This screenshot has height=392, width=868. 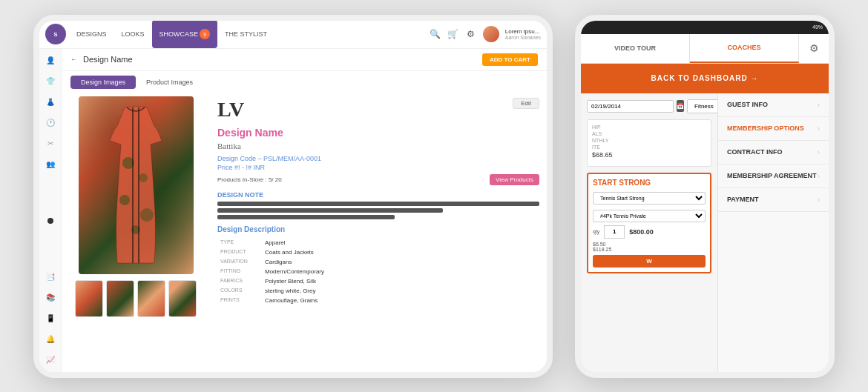 What do you see at coordinates (50, 221) in the screenshot?
I see `sidebar-dot` at bounding box center [50, 221].